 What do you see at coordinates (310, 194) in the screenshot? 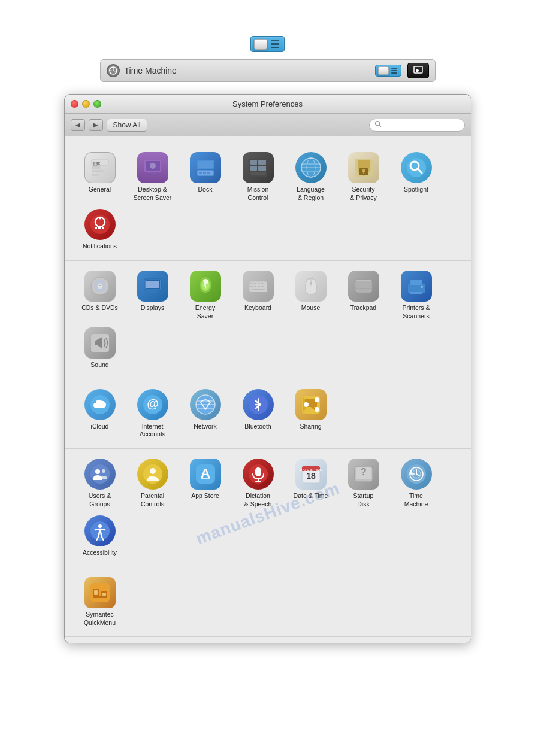
I see `language-label: Language& Region` at bounding box center [310, 194].